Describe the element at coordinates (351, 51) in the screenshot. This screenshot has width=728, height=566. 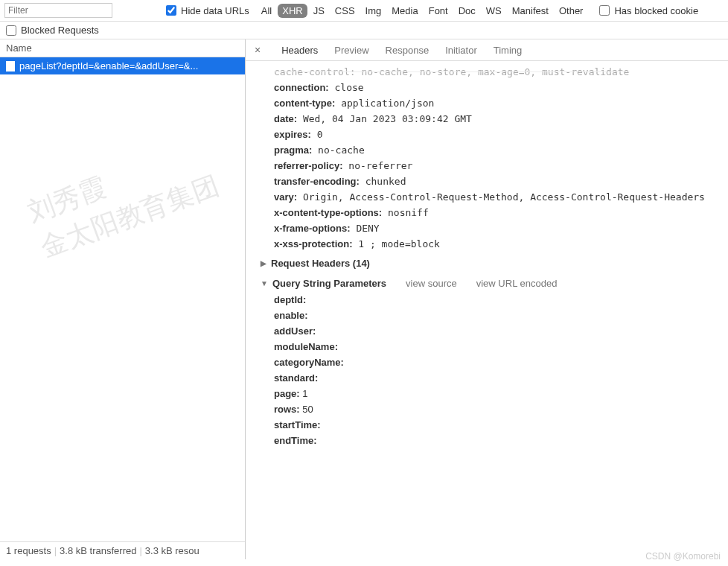
I see `tab-preview: Preview` at that location.